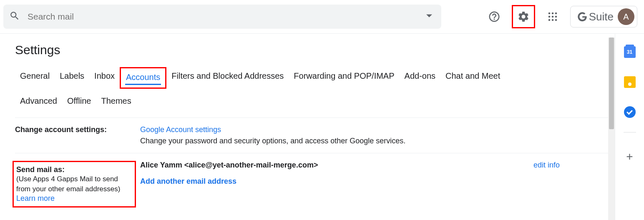  Describe the element at coordinates (561, 17) in the screenshot. I see `header-right: Suite A` at that location.